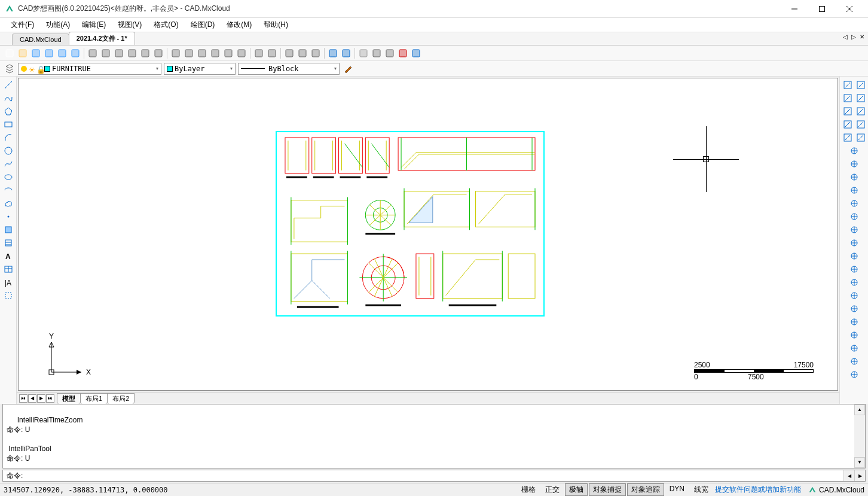  What do you see at coordinates (41, 39) in the screenshot?
I see `file-tab-0: CAD.MxCloud` at bounding box center [41, 39].